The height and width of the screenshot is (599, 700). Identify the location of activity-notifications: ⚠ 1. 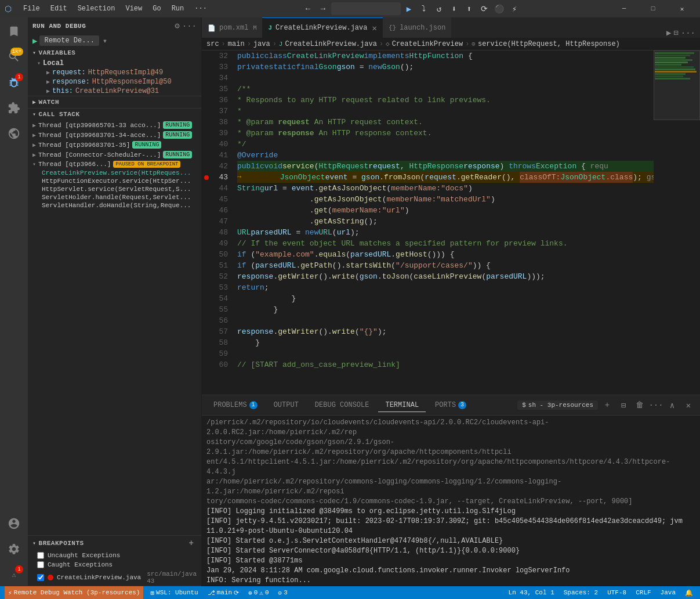
(14, 575).